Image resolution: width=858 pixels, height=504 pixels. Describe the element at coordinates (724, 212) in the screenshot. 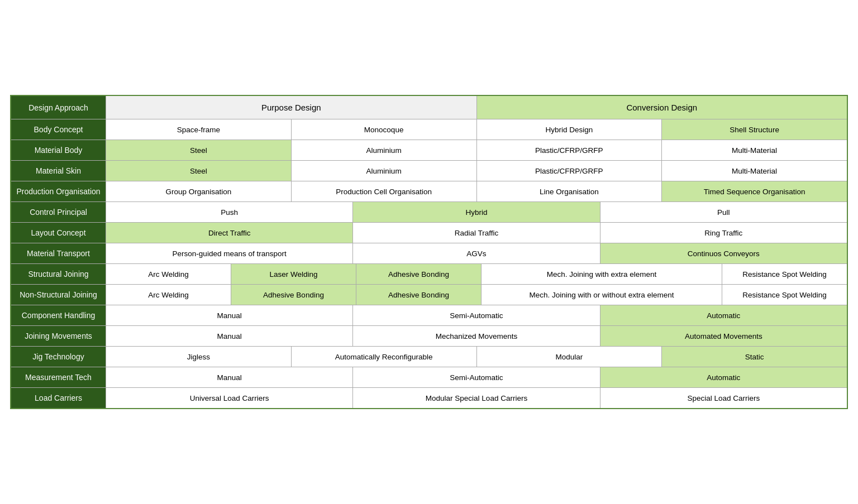

I see `cell-pull: Pull` at that location.